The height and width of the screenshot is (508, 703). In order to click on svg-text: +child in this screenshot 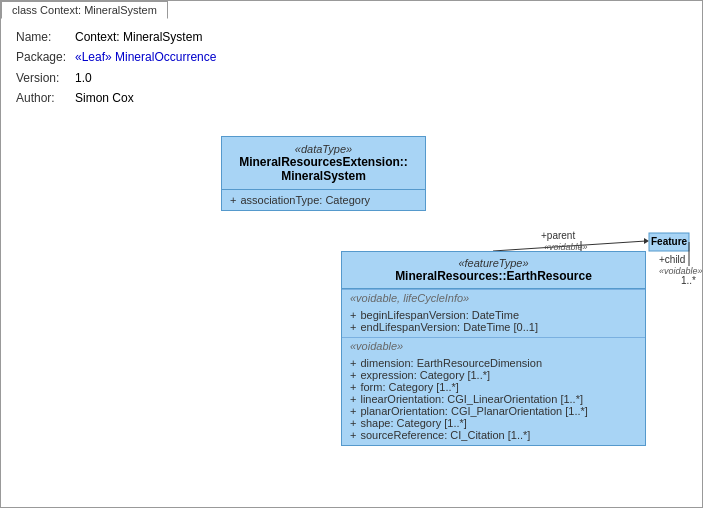, I will do `click(672, 260)`.